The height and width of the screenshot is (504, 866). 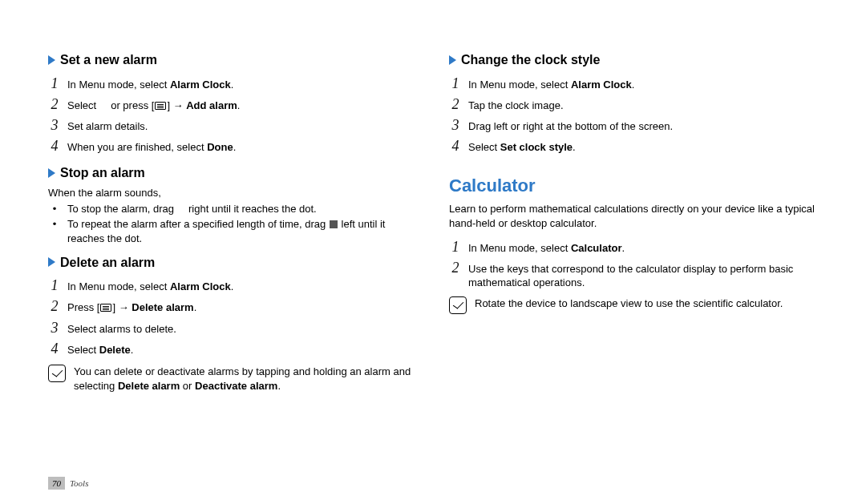 What do you see at coordinates (233, 173) in the screenshot?
I see `heading-stop-alarm: Stop an alarm` at bounding box center [233, 173].